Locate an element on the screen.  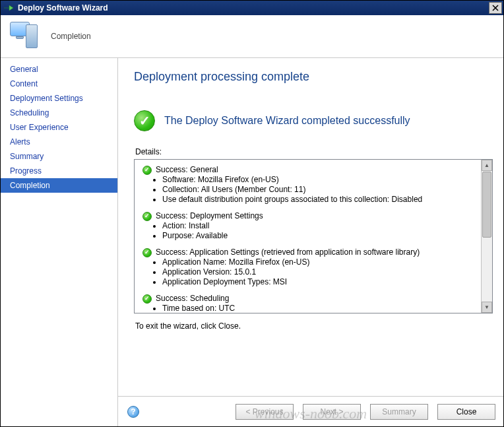
details-group-application-settings: ✓ Success: Application Settings (retriev… is located at coordinates (310, 267).